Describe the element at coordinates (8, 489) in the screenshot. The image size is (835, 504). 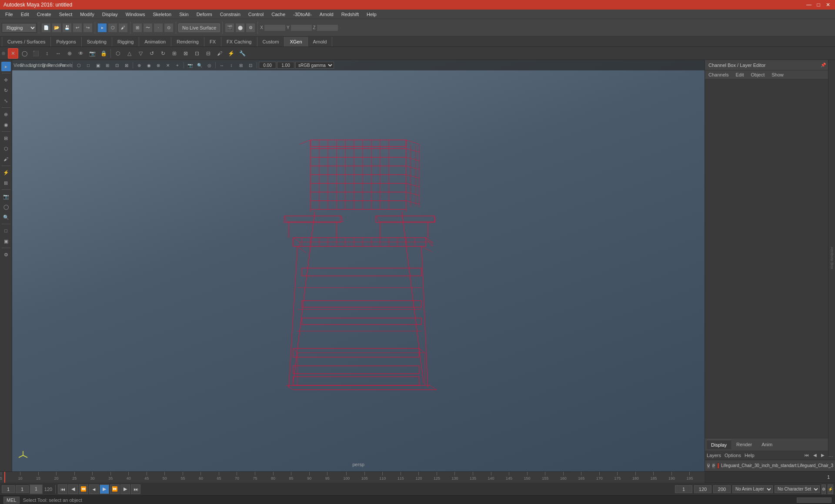
I see `frame-start-input` at that location.